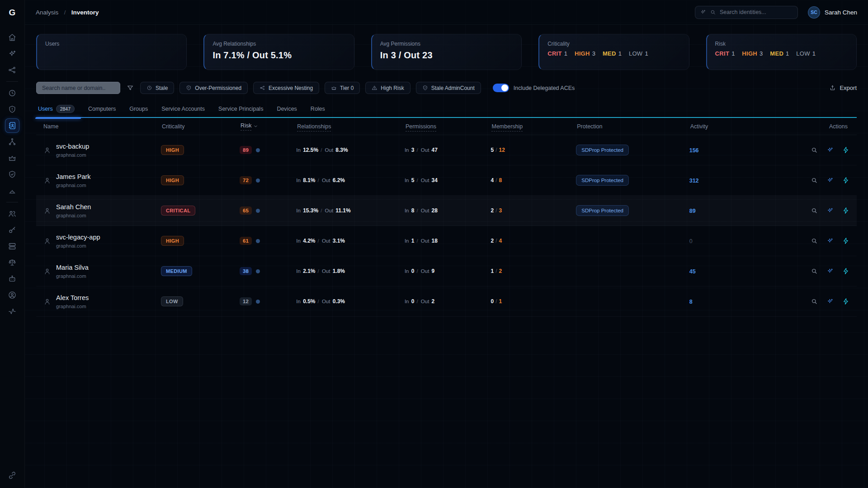 This screenshot has height=488, width=868. Describe the element at coordinates (447, 181) in the screenshot. I see `table-row: James Park graphnai.com HIGH 72 In 8.1%/…` at that location.